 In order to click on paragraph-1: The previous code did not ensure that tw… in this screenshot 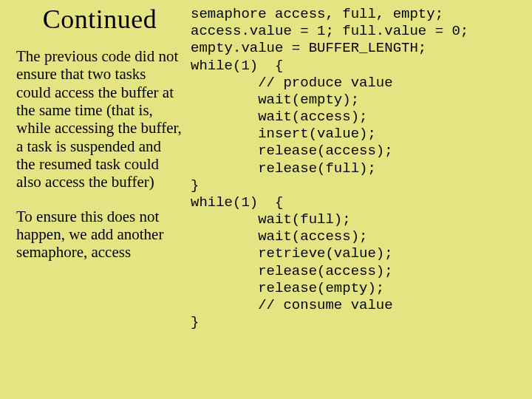, I will do `click(100, 120)`.